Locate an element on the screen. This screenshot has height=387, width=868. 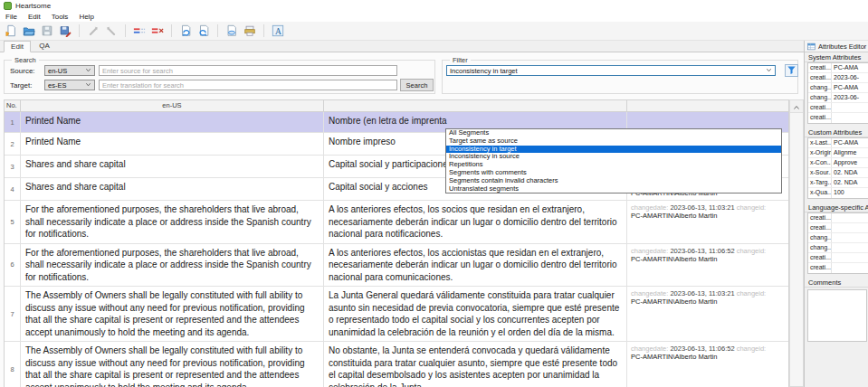
attribute-name: x-Sour... is located at coordinates (820, 173).